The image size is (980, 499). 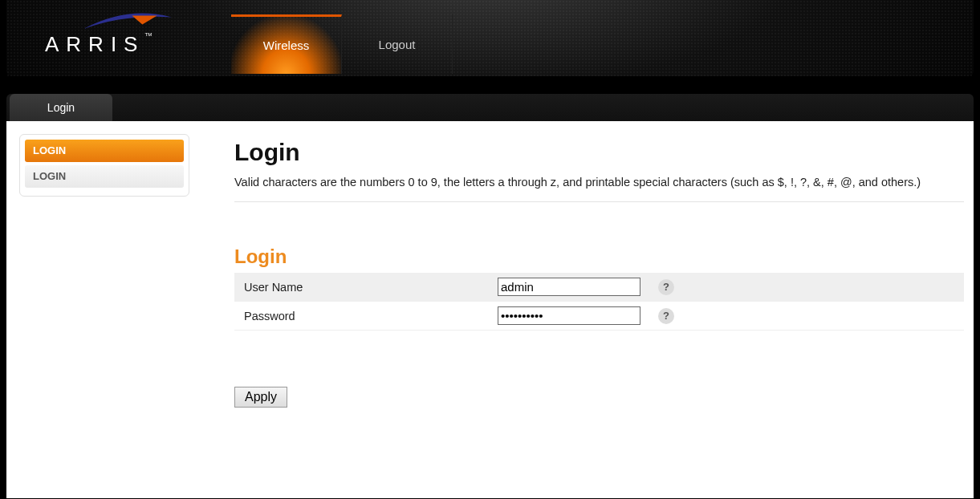 I want to click on sidebar-item-login-sub: LOGIN, so click(x=104, y=176).